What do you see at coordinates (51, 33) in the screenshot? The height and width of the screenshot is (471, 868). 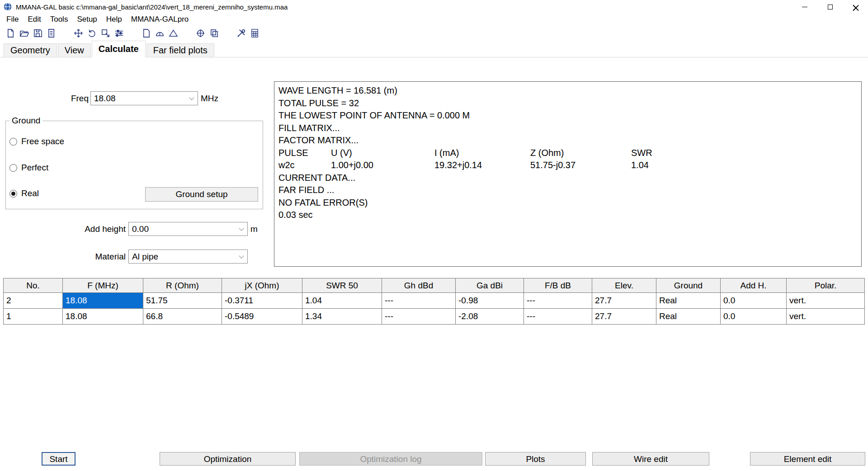 I see `file-doc-icon` at bounding box center [51, 33].